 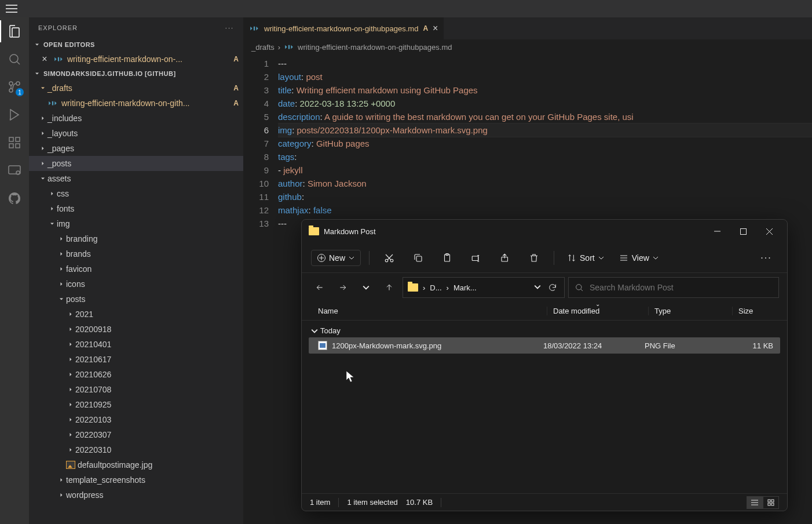 I want to click on delete-button, so click(x=534, y=258).